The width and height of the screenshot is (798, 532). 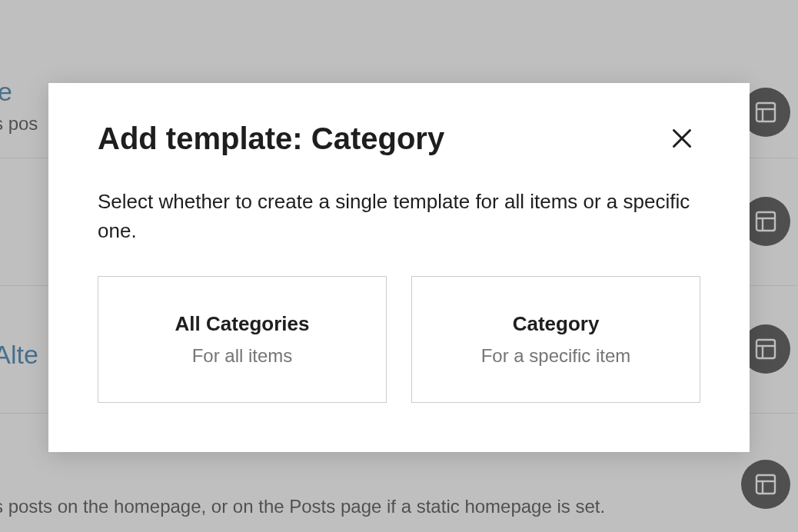 I want to click on close-button, so click(x=682, y=138).